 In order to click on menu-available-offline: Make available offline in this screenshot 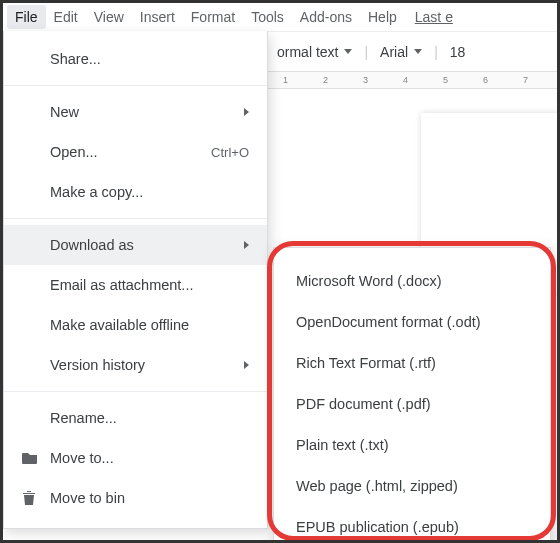, I will do `click(136, 325)`.